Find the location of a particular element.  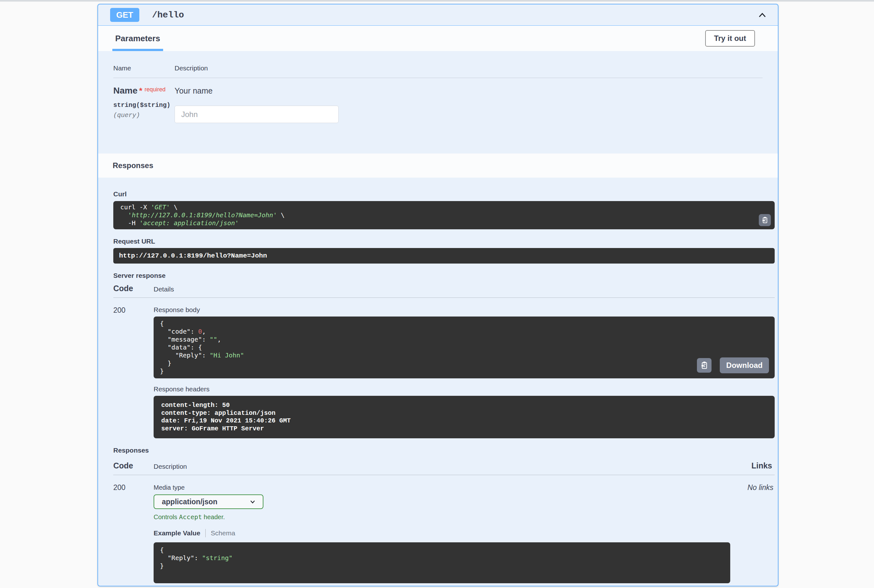

parameter-description-cell: Your name is located at coordinates (468, 104).